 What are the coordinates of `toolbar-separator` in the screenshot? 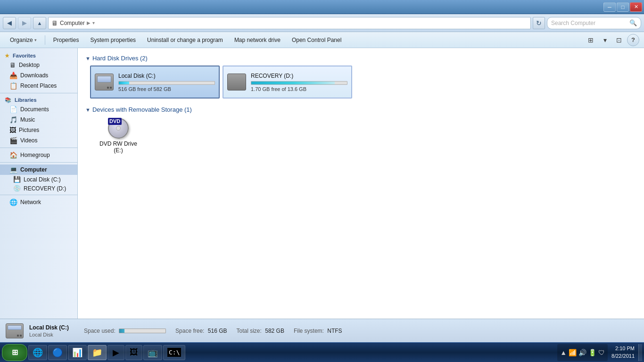 It's located at (45, 40).